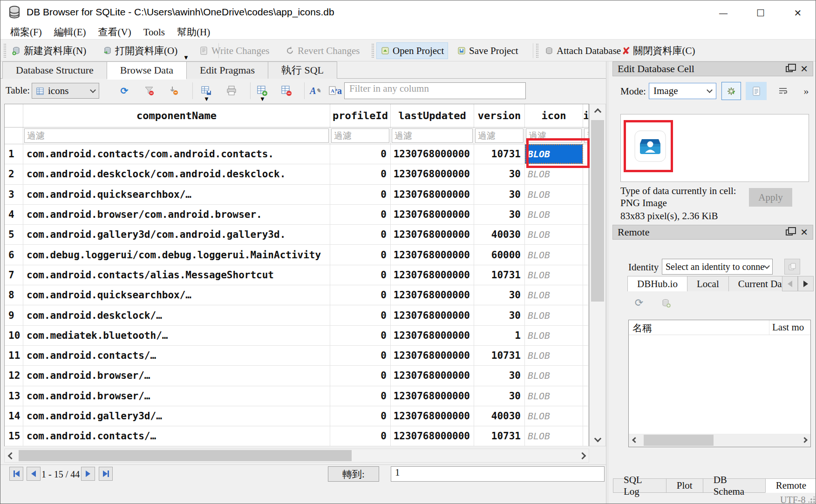 The height and width of the screenshot is (504, 816). What do you see at coordinates (658, 284) in the screenshot?
I see `tab-dbhub: DBHub.io` at bounding box center [658, 284].